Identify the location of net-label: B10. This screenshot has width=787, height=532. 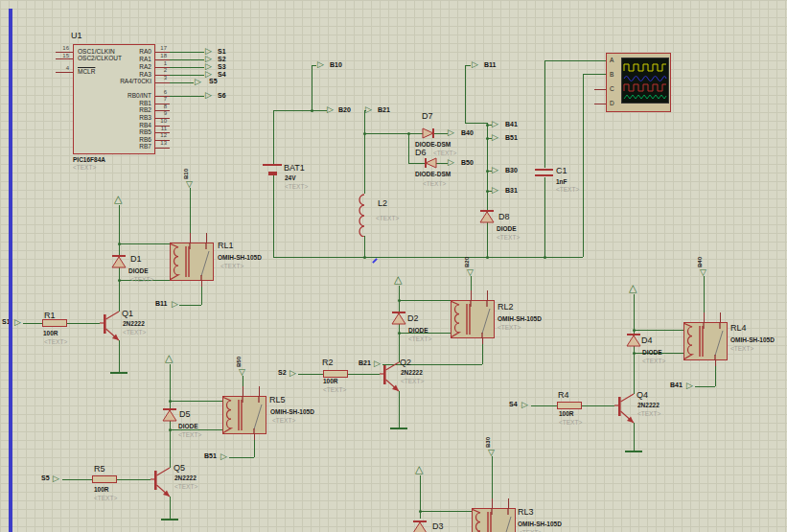
(336, 65).